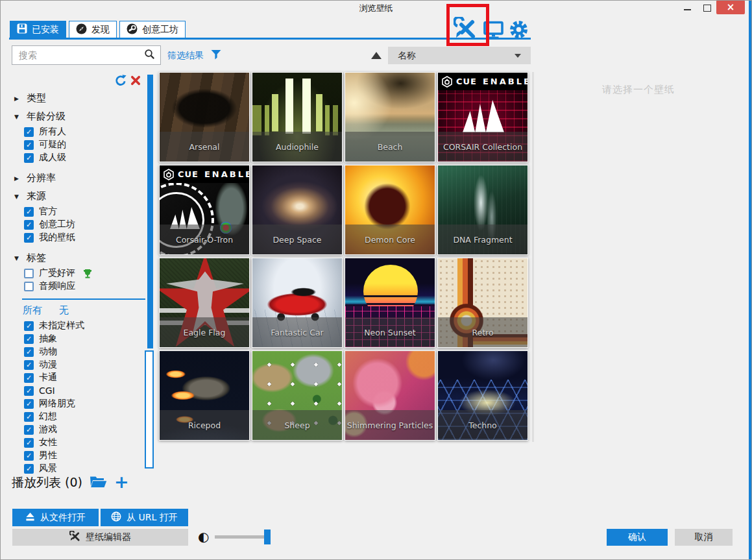  I want to click on wallpaper-tile: DNA Fragment, so click(483, 210).